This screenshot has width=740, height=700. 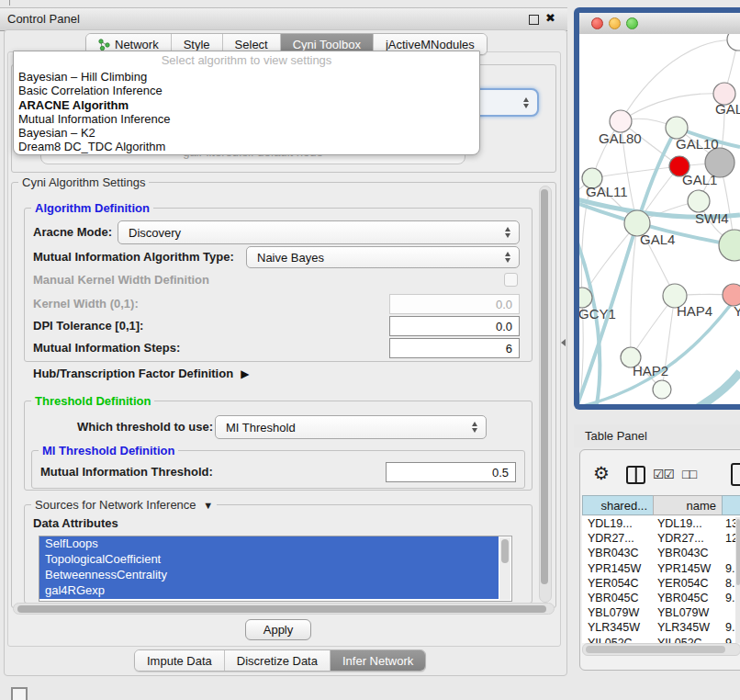 I want to click on split-columns-icon, so click(x=635, y=475).